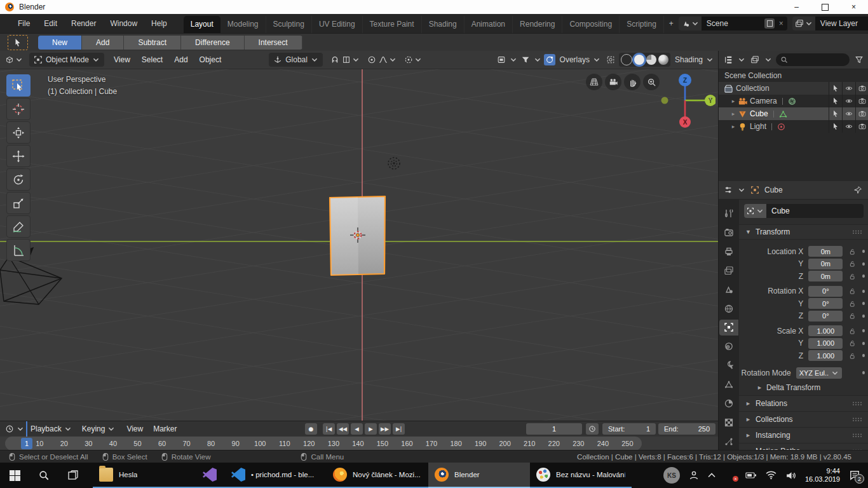 This screenshot has height=488, width=868. I want to click on viewport-menu-item: Select, so click(153, 60).